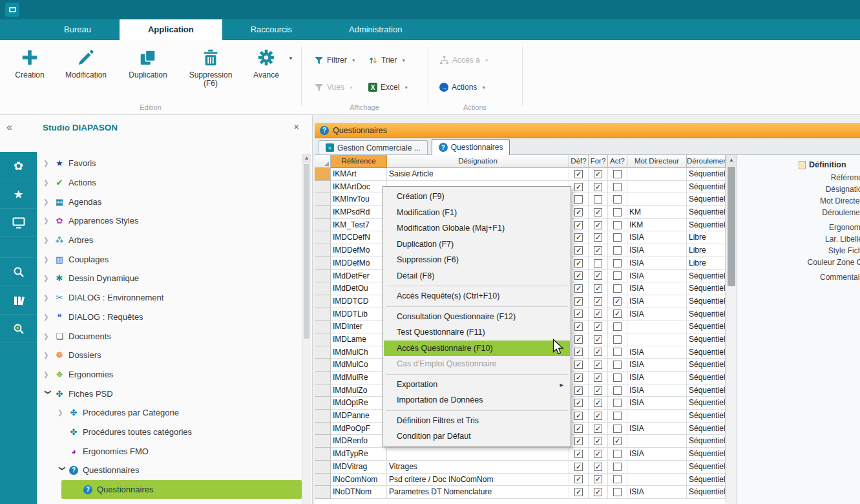 The height and width of the screenshot is (504, 860). Describe the element at coordinates (478, 454) in the screenshot. I see `cell-designation` at that location.